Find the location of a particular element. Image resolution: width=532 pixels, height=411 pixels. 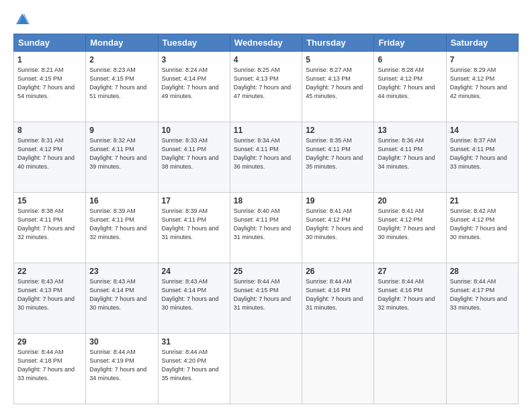

day-info: Sunrise: 8:35 AMSunset: 4:11 PMDaylight:… is located at coordinates (335, 153).